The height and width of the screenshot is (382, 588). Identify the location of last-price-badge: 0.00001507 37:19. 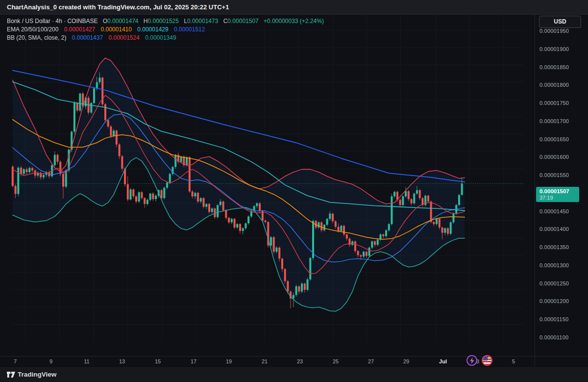
(558, 194).